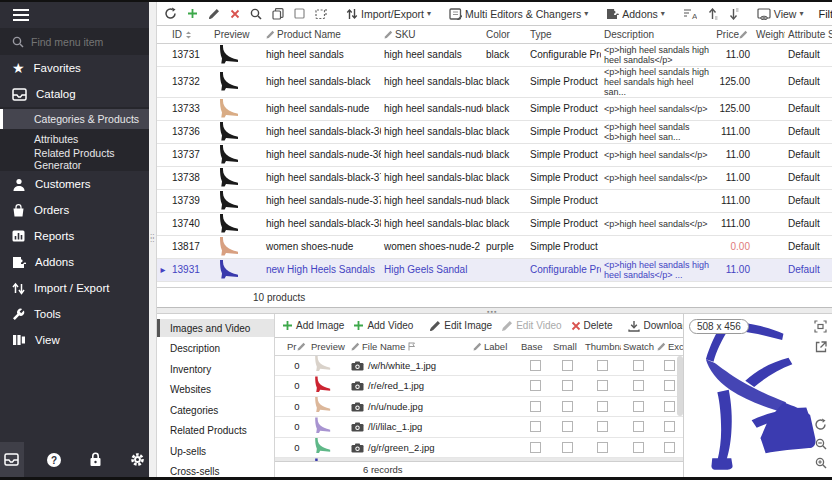 The width and height of the screenshot is (832, 480). I want to click on col-base: Base, so click(535, 346).